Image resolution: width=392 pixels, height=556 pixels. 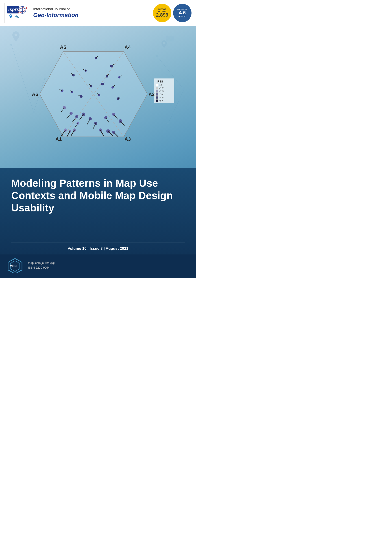 I want to click on mdpi-footer: MDPI mdpi.com/journal/ijgi ISSN 2220-996…, so click(x=98, y=266).